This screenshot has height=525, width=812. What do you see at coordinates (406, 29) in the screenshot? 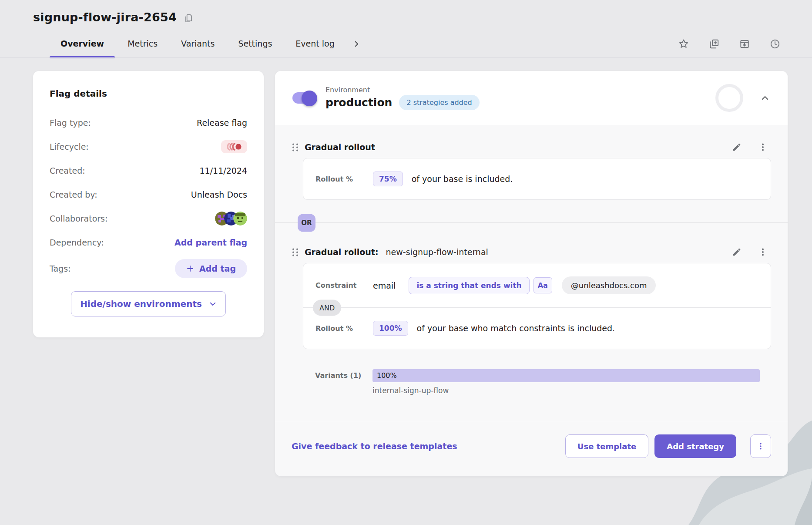
I see `page-header: signup-flow-jira-2654 Overview Metrics V…` at bounding box center [406, 29].